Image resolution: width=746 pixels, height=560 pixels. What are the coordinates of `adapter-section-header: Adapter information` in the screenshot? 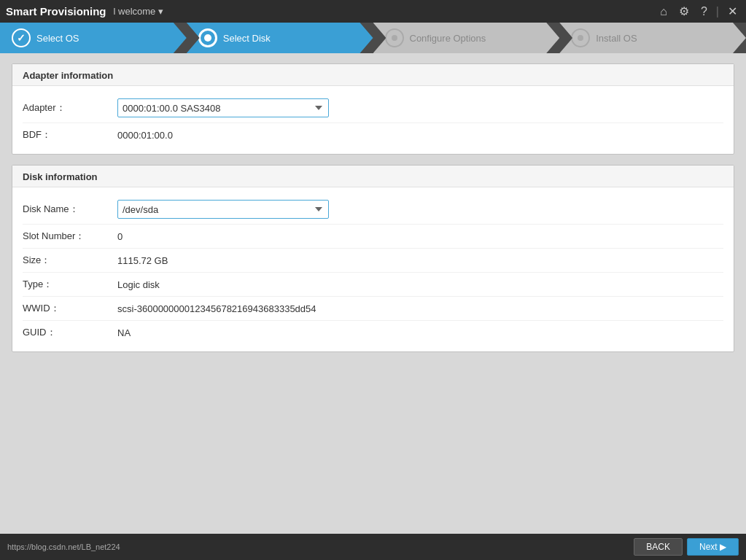 It's located at (373, 75).